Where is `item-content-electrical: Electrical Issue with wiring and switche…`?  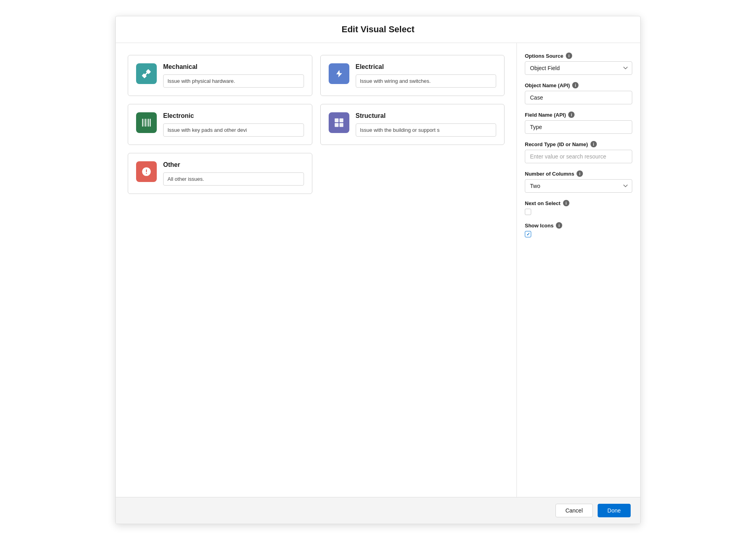 item-content-electrical: Electrical Issue with wiring and switche… is located at coordinates (426, 76).